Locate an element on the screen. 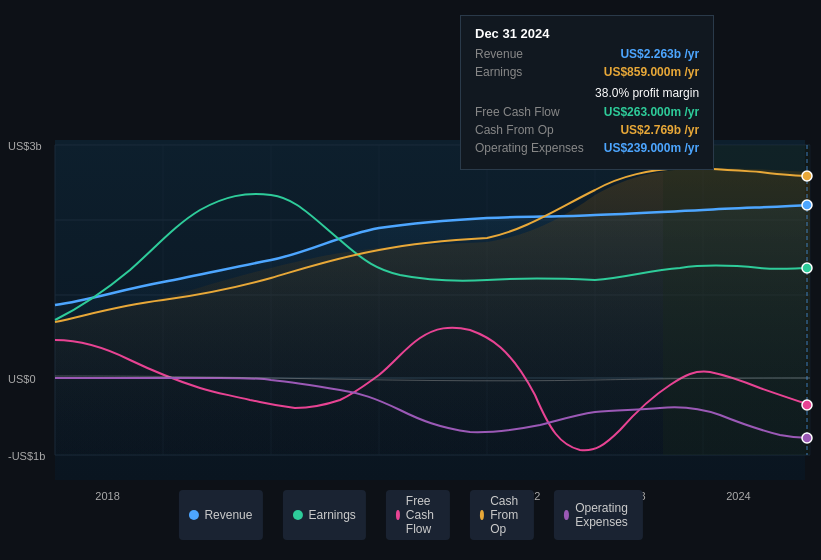 Image resolution: width=821 pixels, height=560 pixels. chart-legend: Revenue Earnings Free Cash Flow Cash Fro… is located at coordinates (410, 515).